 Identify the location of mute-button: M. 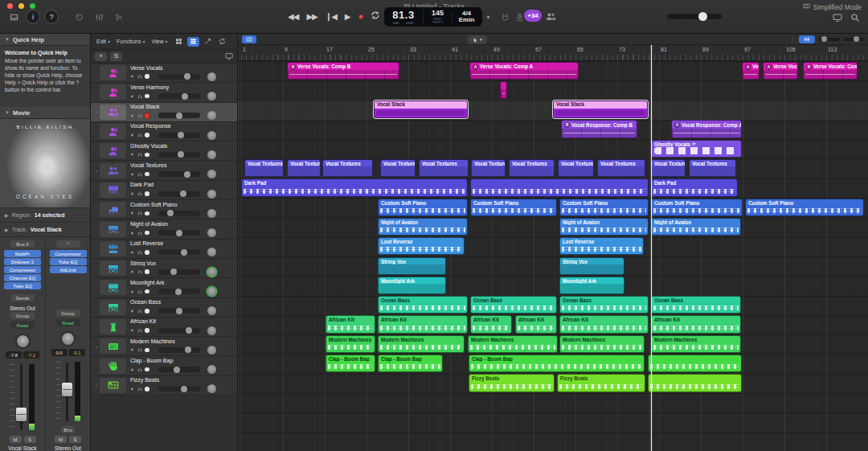
(16, 439).